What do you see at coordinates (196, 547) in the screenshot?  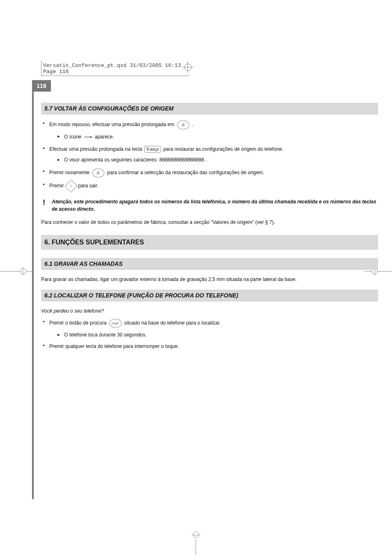 I see `crop-mark-bottom-v-icon` at bounding box center [196, 547].